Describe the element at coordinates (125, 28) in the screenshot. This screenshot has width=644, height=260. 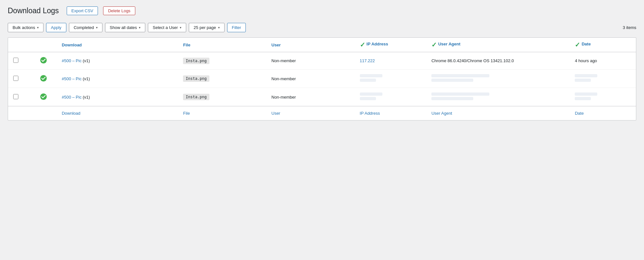
I see `show-all-dates-dropdown: Show all dates ▾` at that location.